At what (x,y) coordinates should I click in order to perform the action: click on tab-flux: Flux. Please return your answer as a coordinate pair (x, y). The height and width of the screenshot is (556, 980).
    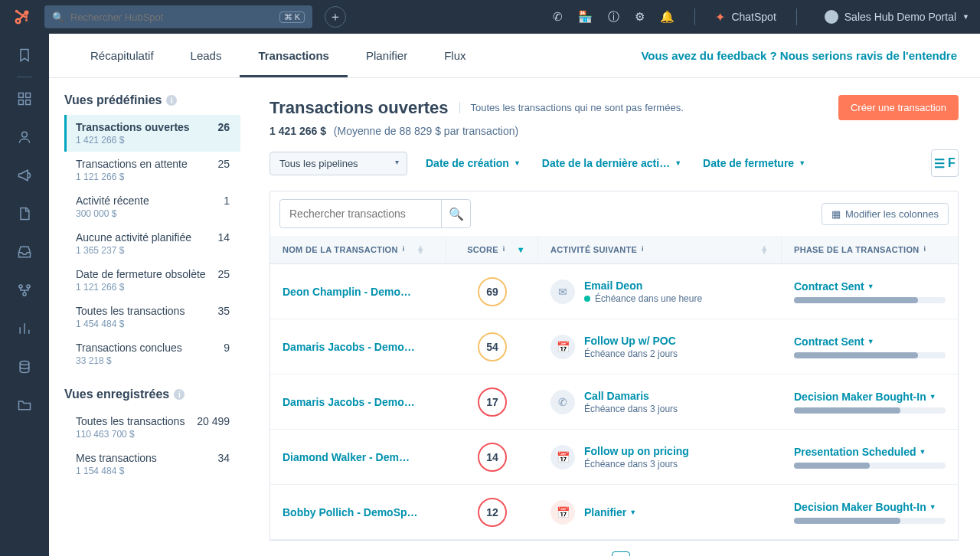
    Looking at the image, I should click on (455, 55).